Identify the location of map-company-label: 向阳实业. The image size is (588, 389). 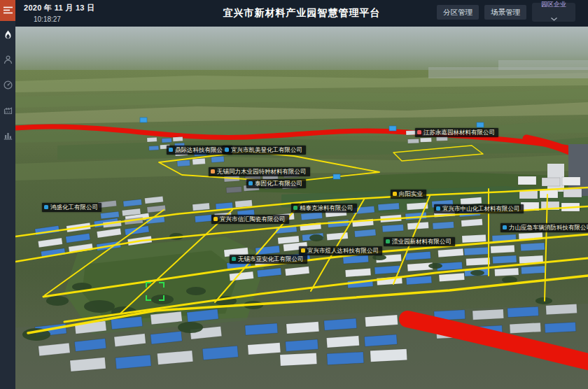
(409, 194).